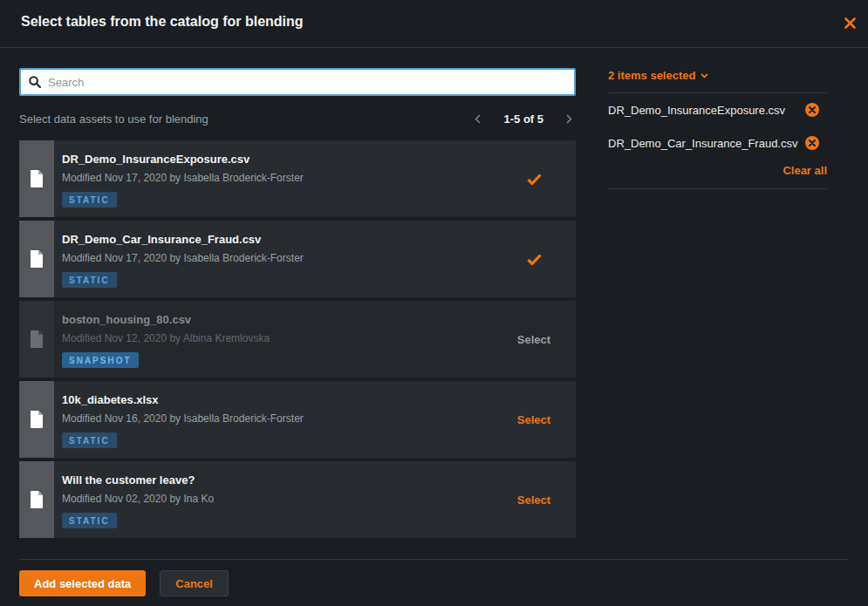  I want to click on selected-item: DR_Demo_InsuranceExposure.csv, so click(717, 110).